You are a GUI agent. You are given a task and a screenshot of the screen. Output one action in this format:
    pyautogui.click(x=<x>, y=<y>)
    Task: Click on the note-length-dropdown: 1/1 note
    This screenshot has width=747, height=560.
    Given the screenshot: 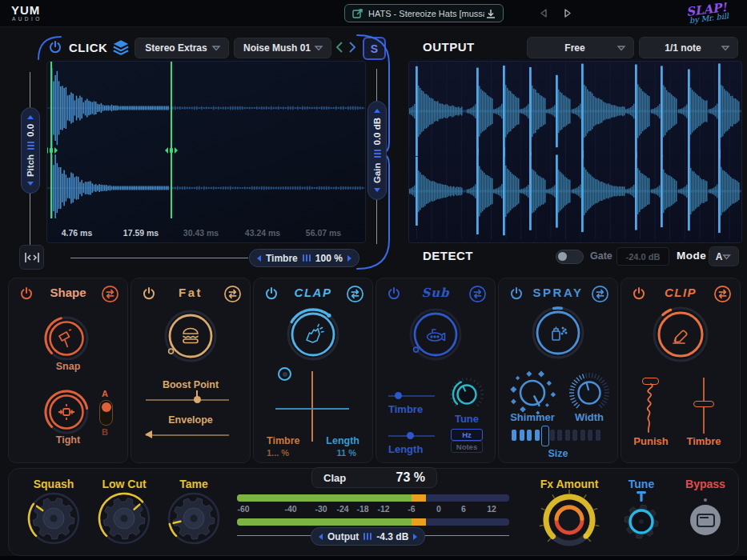 What is the action you would take?
    pyautogui.click(x=689, y=48)
    